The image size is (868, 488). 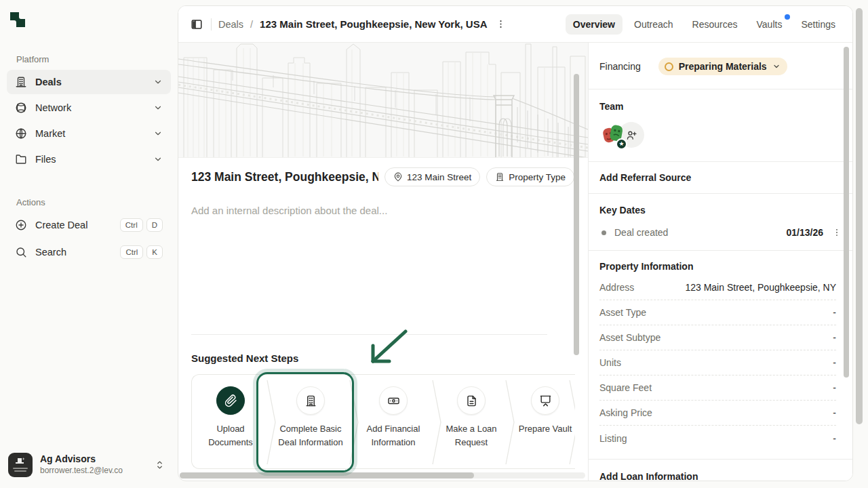 What do you see at coordinates (231, 436) in the screenshot?
I see `step-label: Upload Documents` at bounding box center [231, 436].